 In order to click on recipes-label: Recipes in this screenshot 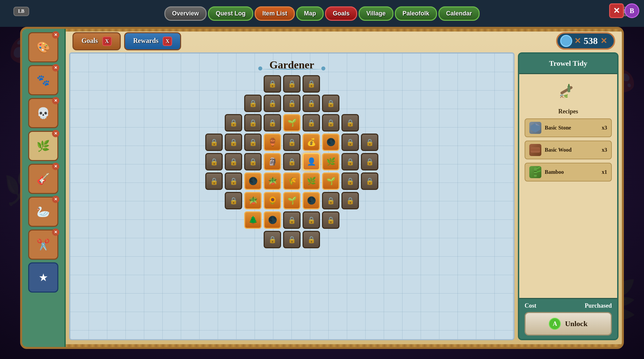, I will do `click(568, 111)`.